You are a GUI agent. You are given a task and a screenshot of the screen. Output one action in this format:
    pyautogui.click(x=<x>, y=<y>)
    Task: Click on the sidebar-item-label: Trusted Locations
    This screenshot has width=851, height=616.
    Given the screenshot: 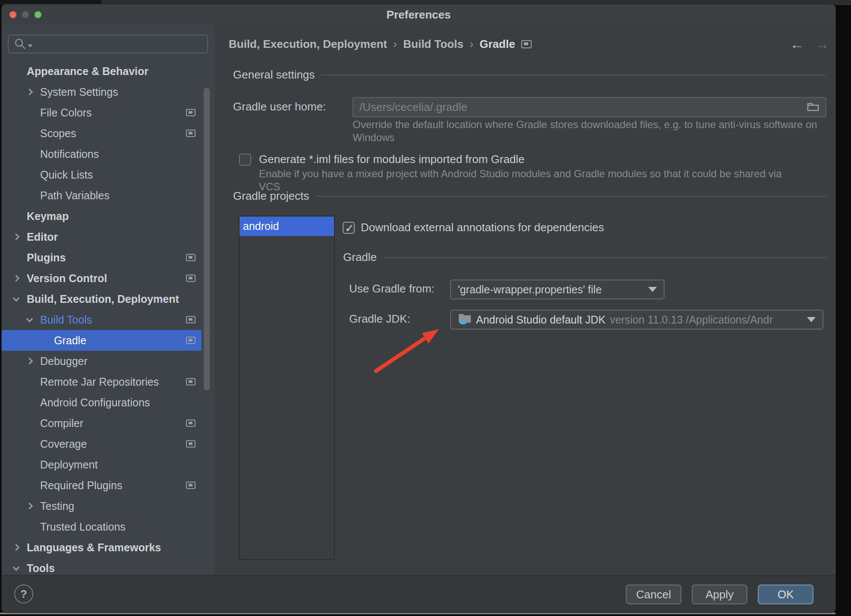 What is the action you would take?
    pyautogui.click(x=83, y=527)
    